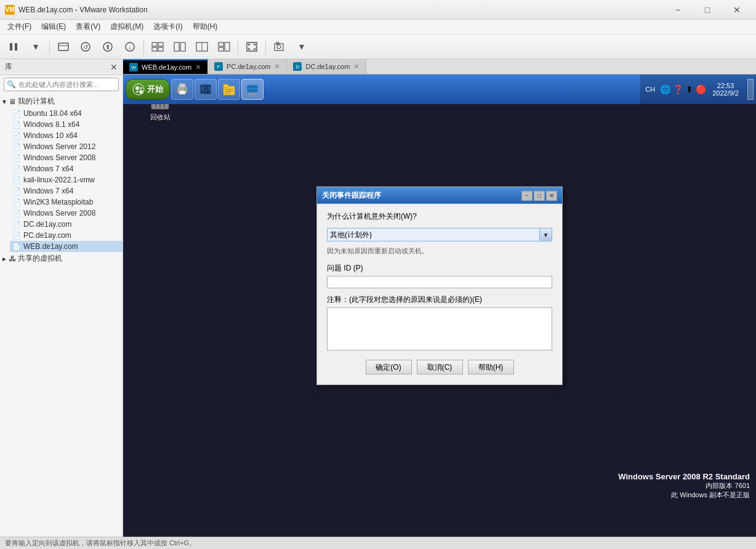  I want to click on vm-label-11: PC.de1ay.com, so click(47, 235).